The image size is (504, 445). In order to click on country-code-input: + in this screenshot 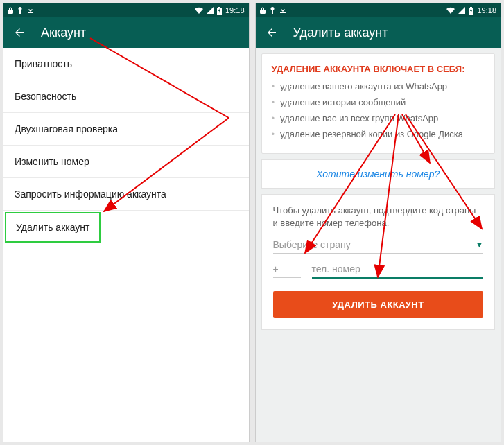, I will do `click(287, 270)`.